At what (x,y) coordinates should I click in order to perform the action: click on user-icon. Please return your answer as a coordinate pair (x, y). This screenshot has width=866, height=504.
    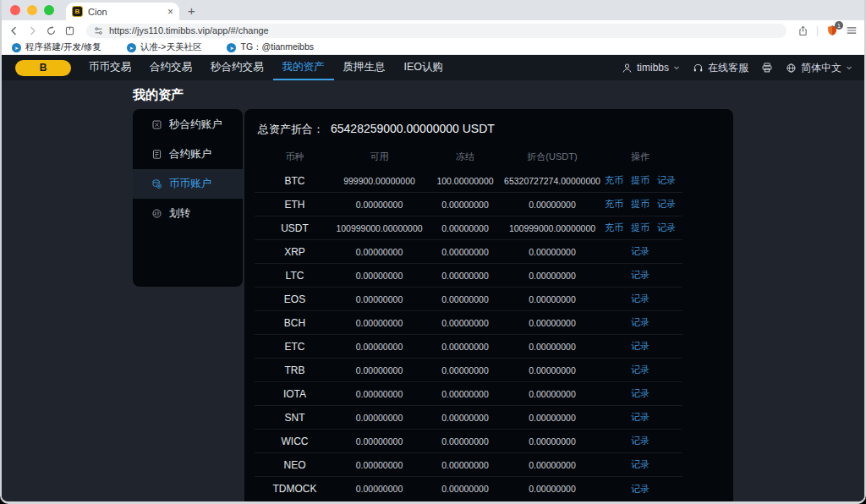
    Looking at the image, I should click on (628, 68).